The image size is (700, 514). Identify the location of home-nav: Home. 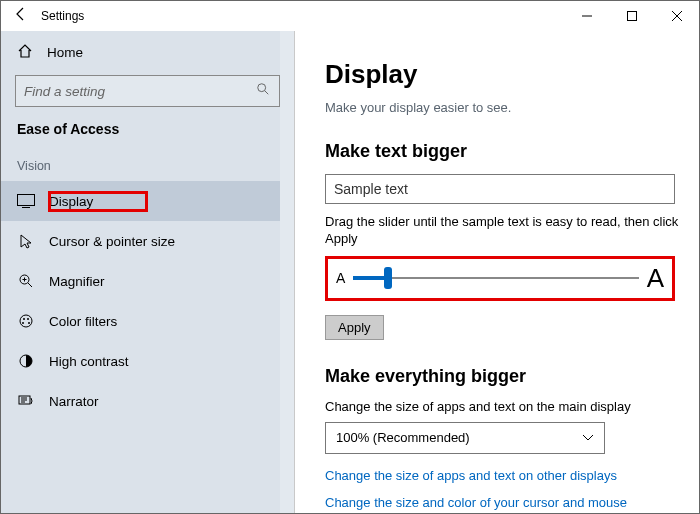
(148, 52).